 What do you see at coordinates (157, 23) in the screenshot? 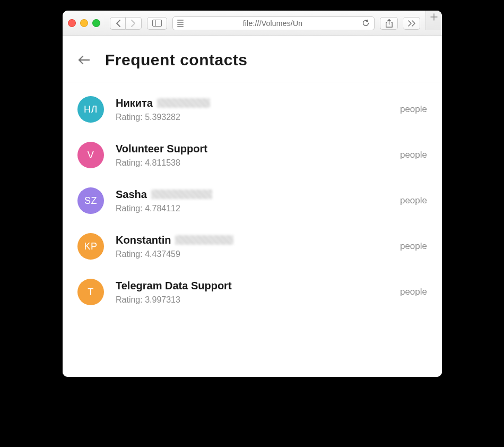
I see `sidebar-toggle-button` at bounding box center [157, 23].